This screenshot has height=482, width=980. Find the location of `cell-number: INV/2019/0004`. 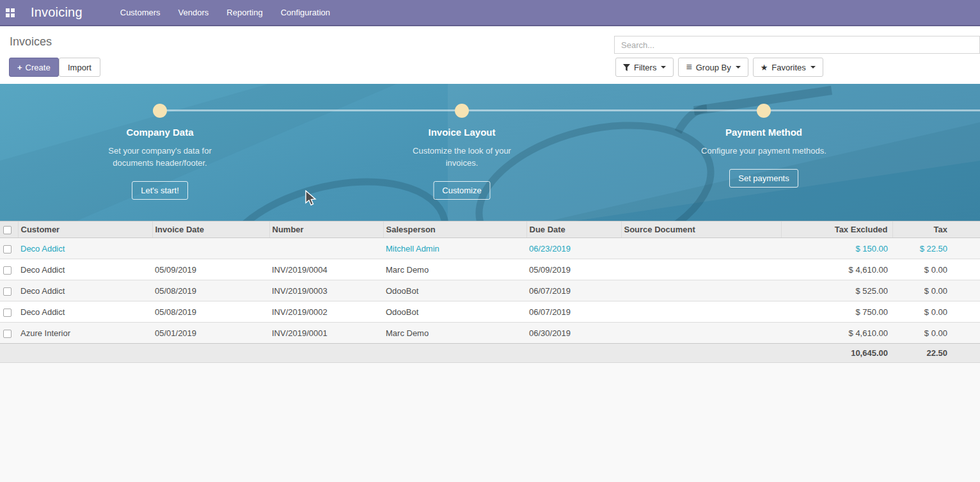

cell-number: INV/2019/0004 is located at coordinates (326, 270).